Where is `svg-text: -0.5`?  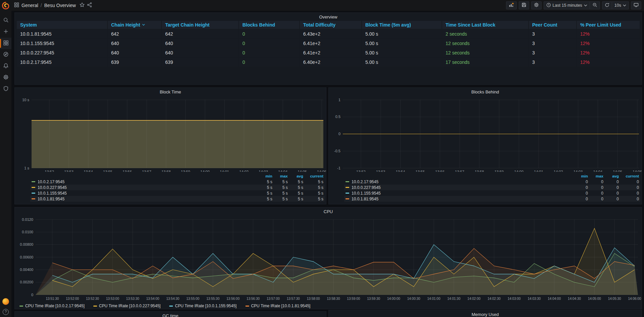
svg-text: -0.5 is located at coordinates (337, 151).